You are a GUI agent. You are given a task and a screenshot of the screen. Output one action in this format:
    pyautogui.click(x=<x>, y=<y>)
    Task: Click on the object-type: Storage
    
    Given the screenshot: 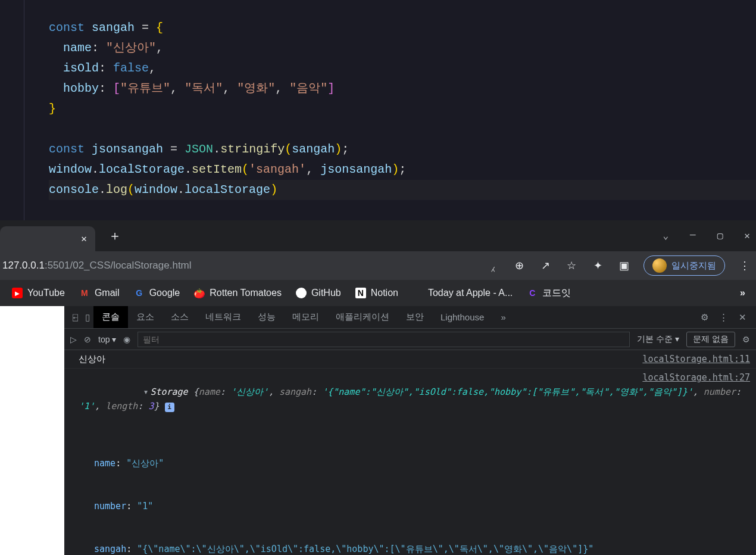 What is the action you would take?
    pyautogui.click(x=169, y=392)
    